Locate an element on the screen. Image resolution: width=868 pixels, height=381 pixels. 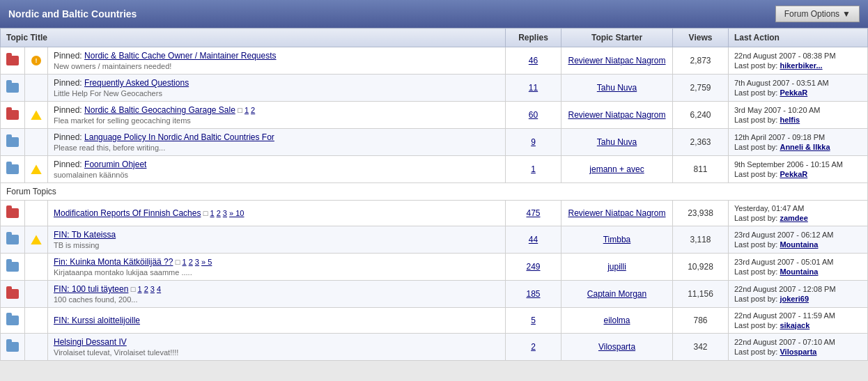
topic-title-cell: Pinned: Nordic & Baltic Cache Owner / Ma… is located at coordinates (277, 61).